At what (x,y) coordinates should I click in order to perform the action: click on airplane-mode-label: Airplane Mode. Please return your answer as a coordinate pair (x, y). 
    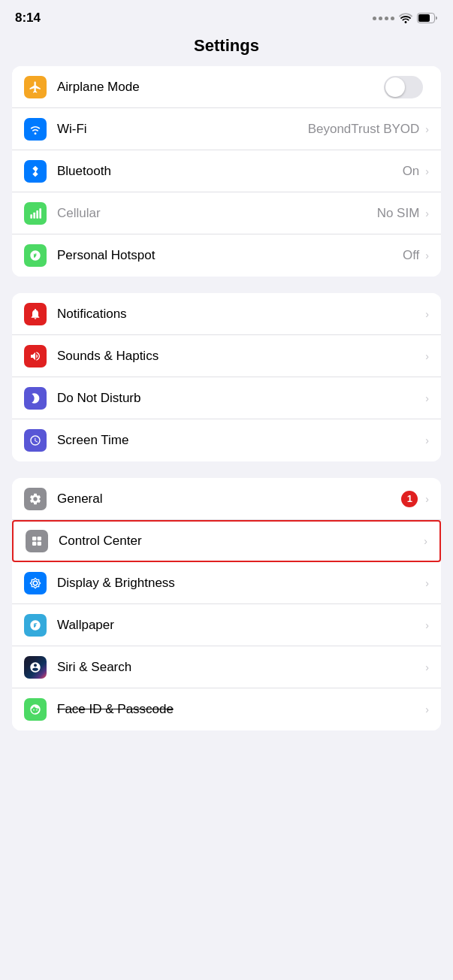
    Looking at the image, I should click on (221, 87).